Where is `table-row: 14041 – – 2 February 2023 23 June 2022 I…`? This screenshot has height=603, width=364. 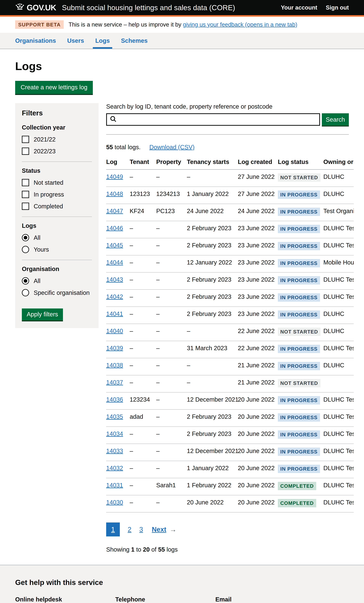 table-row: 14041 – – 2 February 2023 23 June 2022 I… is located at coordinates (230, 315).